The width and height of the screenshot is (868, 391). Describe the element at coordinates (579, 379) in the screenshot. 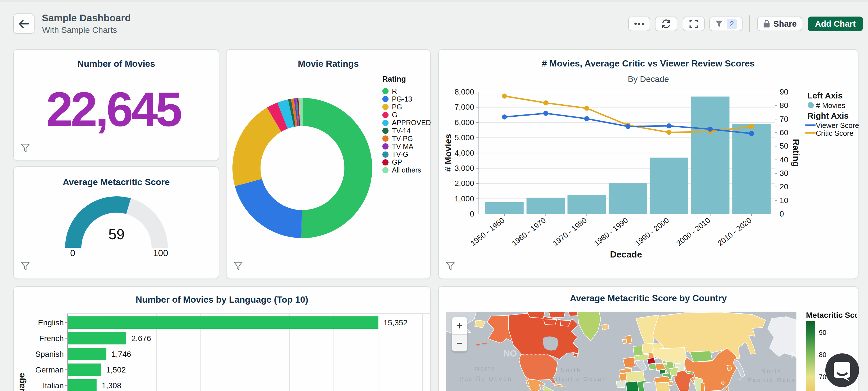

I see `svg-text: Atlantic Ocean` at that location.